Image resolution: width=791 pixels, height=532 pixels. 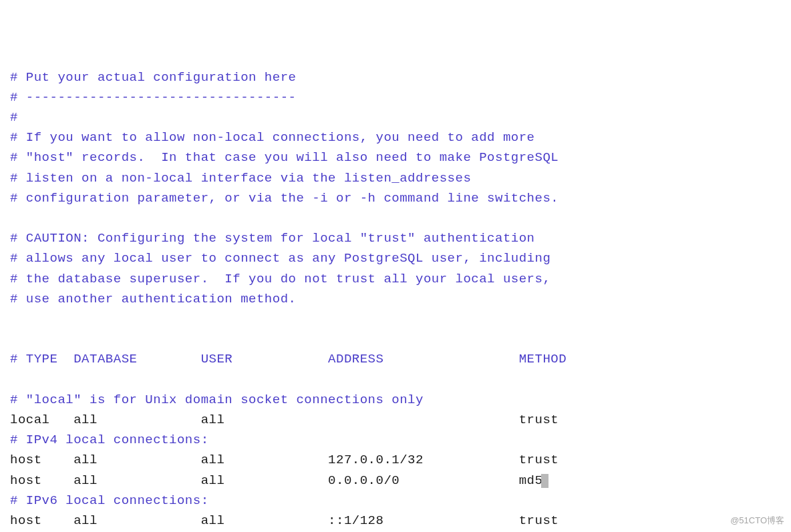 What do you see at coordinates (396, 178) in the screenshot?
I see `config-comment-line: # listen on a non-local interface via th…` at bounding box center [396, 178].